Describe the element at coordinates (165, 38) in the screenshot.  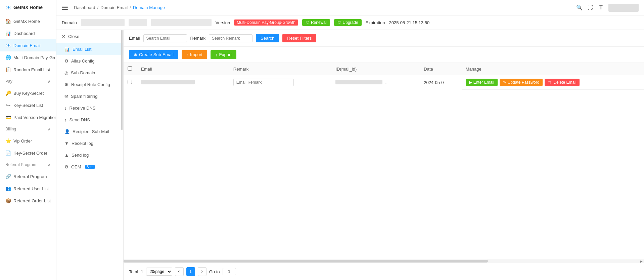
I see `email-search-input` at that location.